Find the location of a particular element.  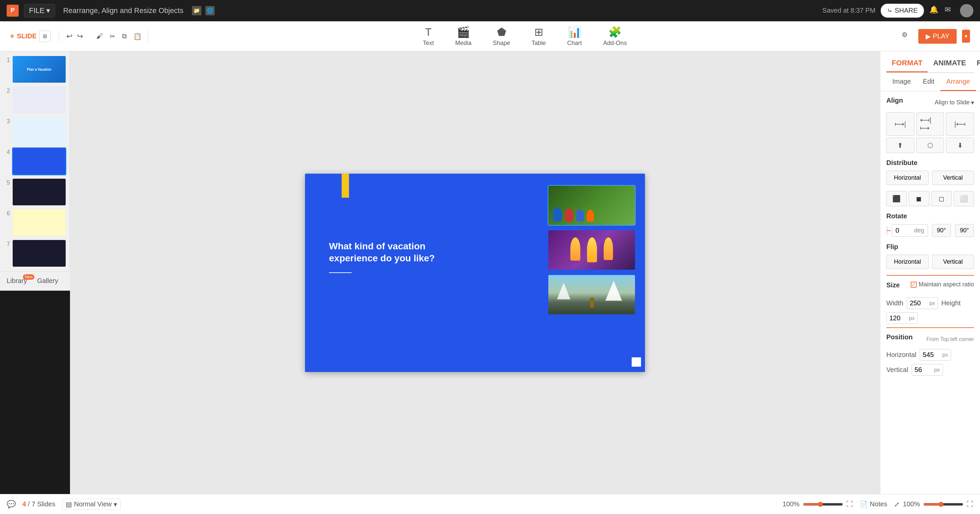

media-tool: 🎬 Media is located at coordinates (463, 36).